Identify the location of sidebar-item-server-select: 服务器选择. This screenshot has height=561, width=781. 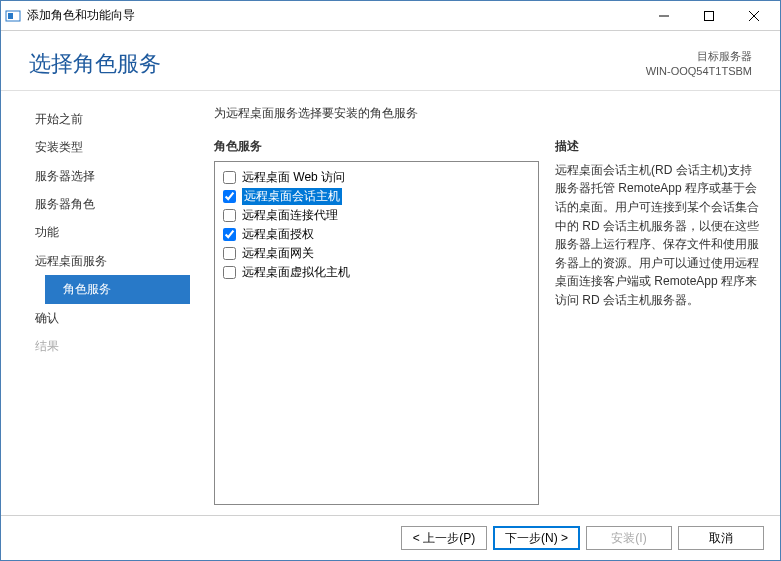
(114, 176).